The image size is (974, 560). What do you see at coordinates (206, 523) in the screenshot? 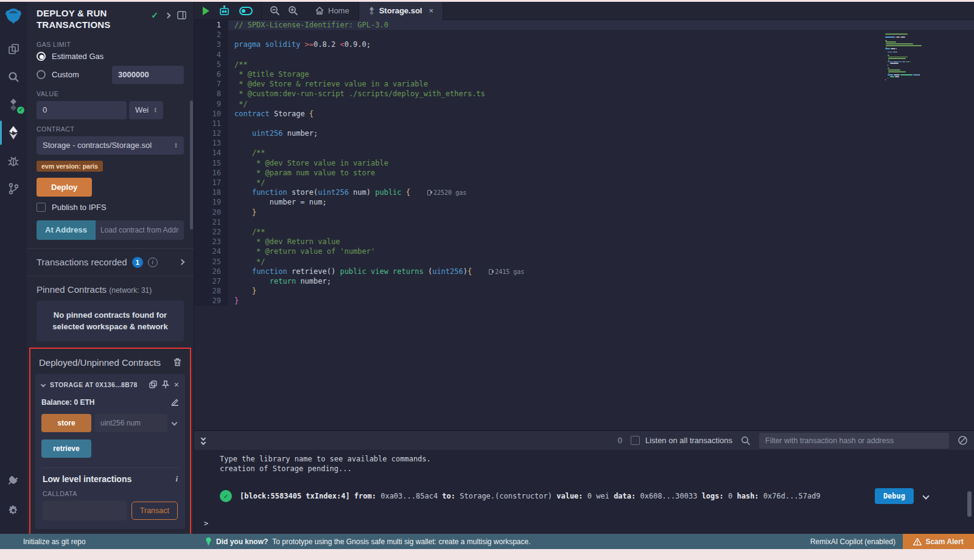
I see `terminal-prompt: >` at bounding box center [206, 523].